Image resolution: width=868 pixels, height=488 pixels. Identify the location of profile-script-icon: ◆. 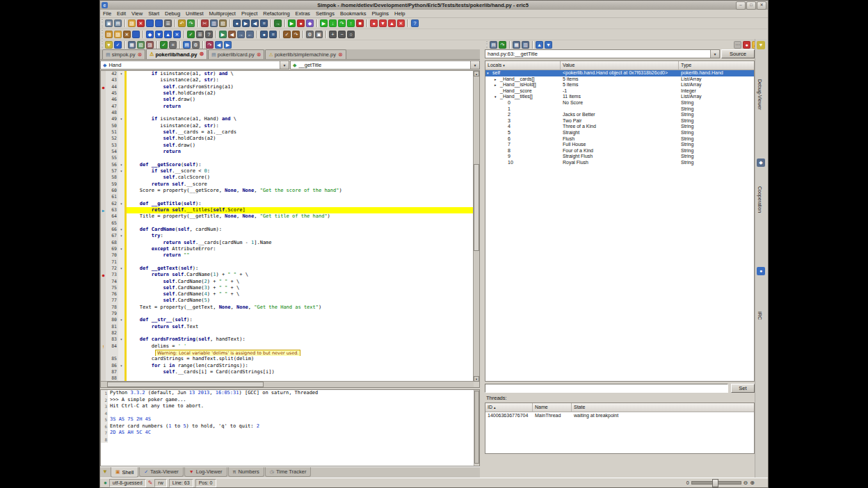
(310, 24).